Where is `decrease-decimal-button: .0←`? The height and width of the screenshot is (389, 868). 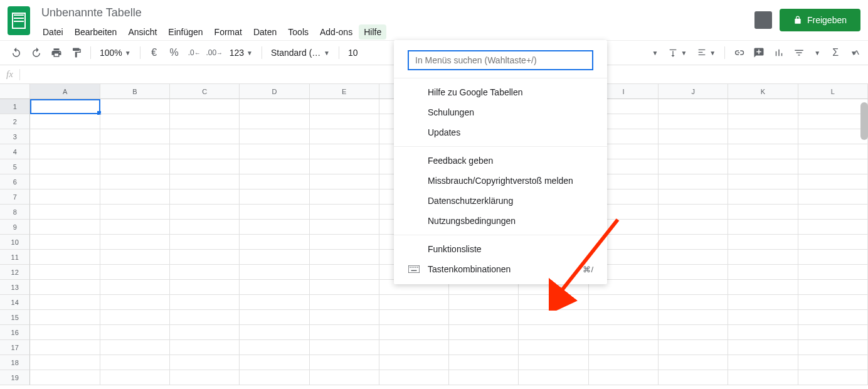 decrease-decimal-button: .0← is located at coordinates (194, 53).